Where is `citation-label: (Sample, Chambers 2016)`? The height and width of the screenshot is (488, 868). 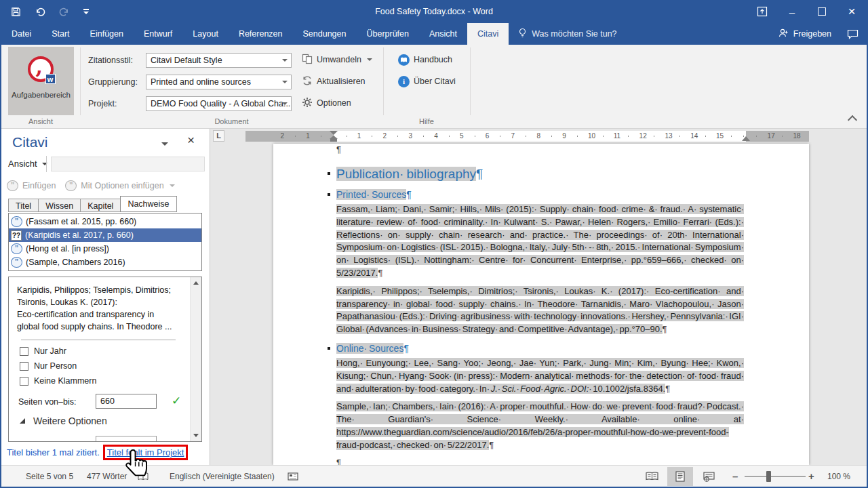
citation-label: (Sample, Chambers 2016) is located at coordinates (76, 262).